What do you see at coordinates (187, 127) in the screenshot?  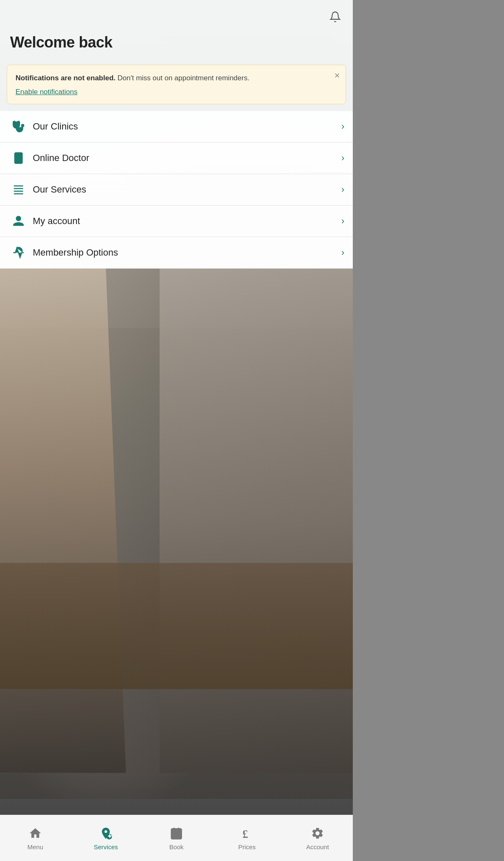 I see `menu-label-our-clinics: Our Clinics` at bounding box center [187, 127].